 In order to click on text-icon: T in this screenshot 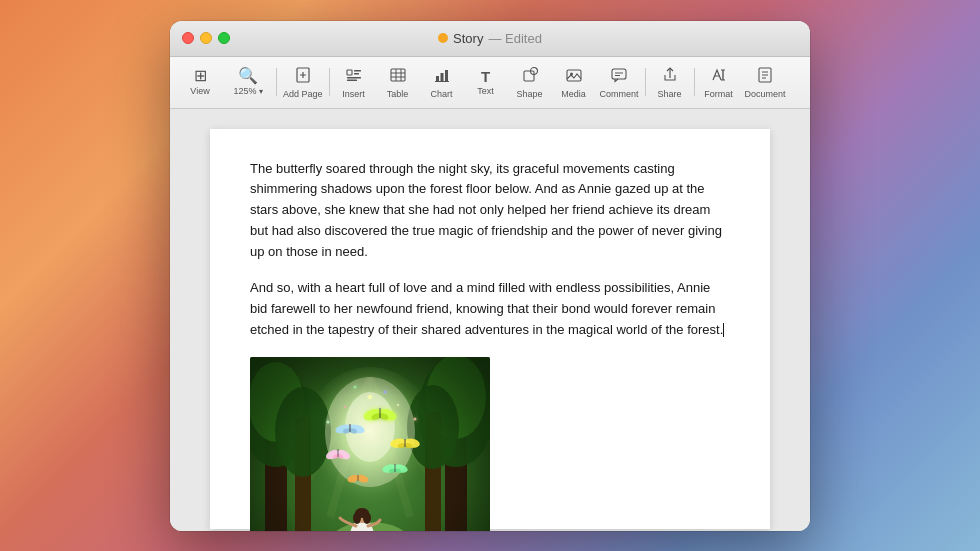, I will do `click(486, 76)`.